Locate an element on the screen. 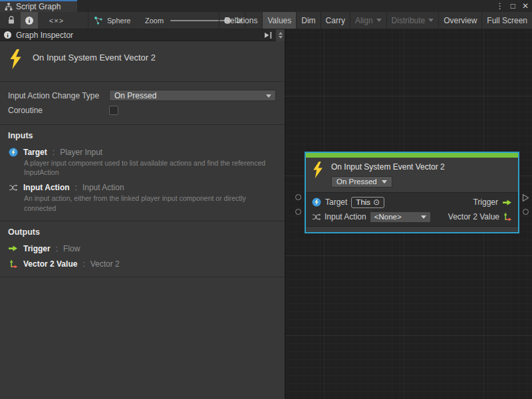 The width and height of the screenshot is (532, 399). coroutine-row: Coroutine is located at coordinates (142, 110).